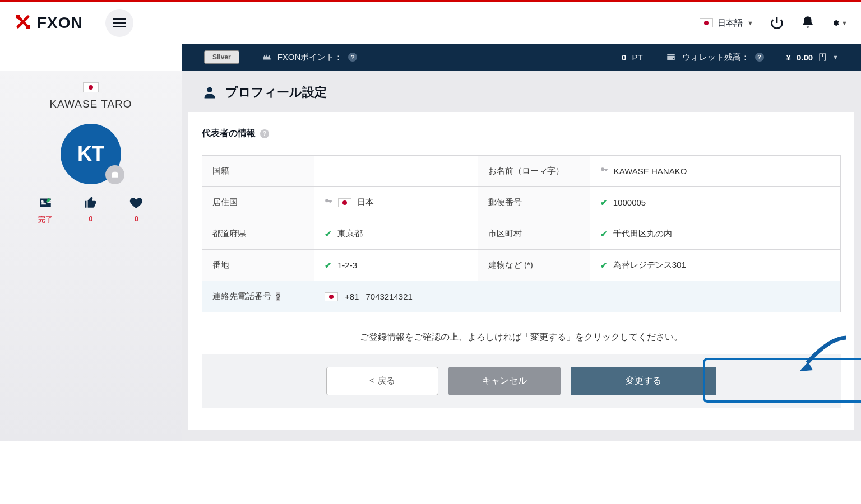  I want to click on points-display: FXONポイント： ?, so click(309, 57).